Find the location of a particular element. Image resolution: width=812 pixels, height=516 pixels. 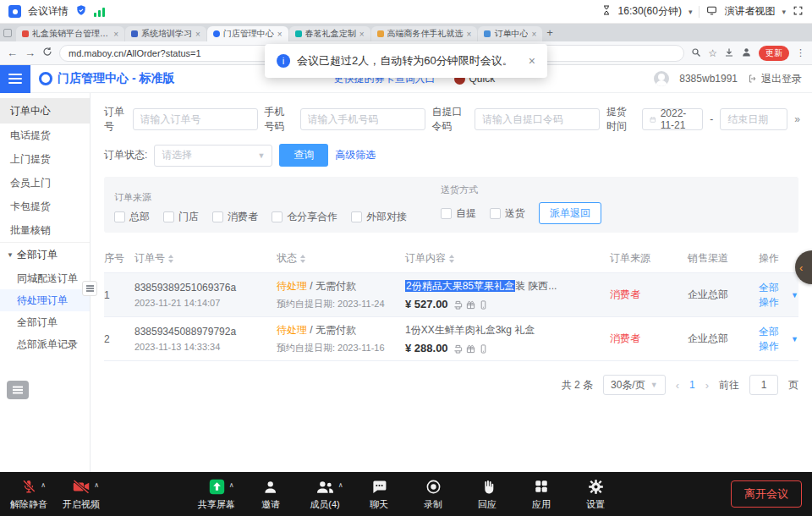

browser-update-button: 更新 is located at coordinates (774, 53).